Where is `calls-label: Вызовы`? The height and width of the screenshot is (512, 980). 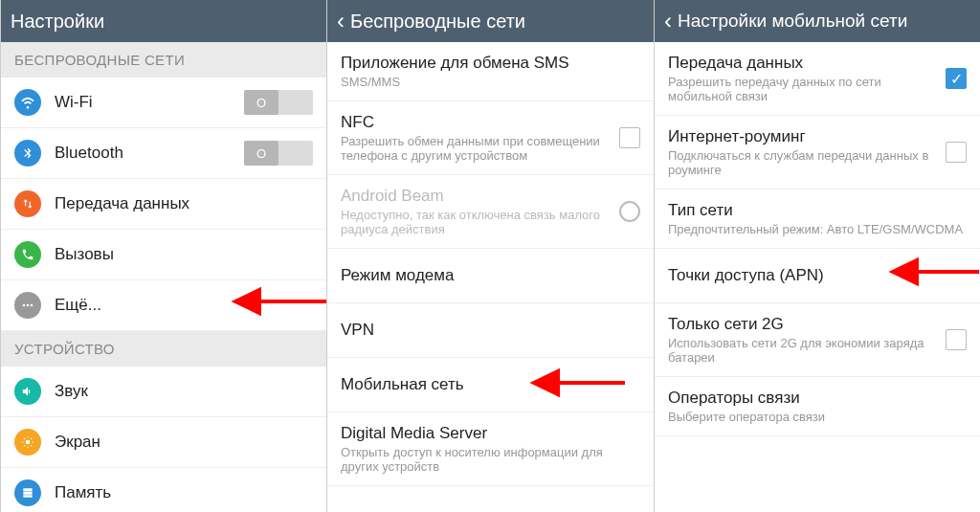 calls-label: Вызовы is located at coordinates (84, 255).